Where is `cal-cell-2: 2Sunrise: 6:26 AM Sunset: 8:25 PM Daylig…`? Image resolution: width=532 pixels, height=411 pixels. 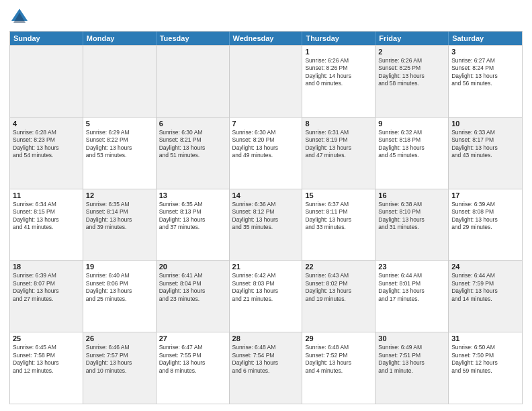 cal-cell-2: 2Sunrise: 6:26 AM Sunset: 8:25 PM Daylig… is located at coordinates (412, 81).